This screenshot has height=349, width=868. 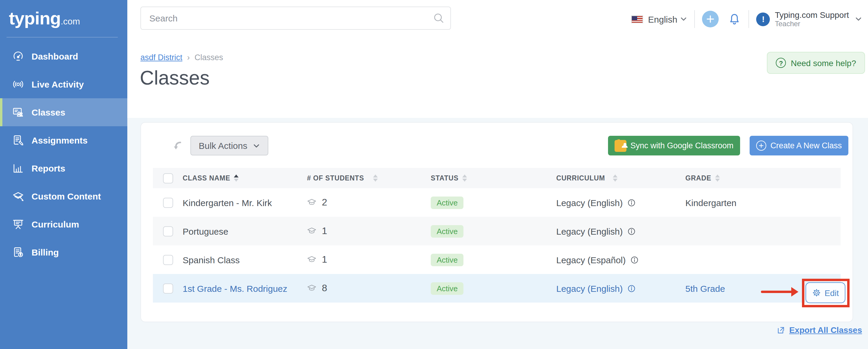 I want to click on sidebar-item-label: Dashboard, so click(x=55, y=56).